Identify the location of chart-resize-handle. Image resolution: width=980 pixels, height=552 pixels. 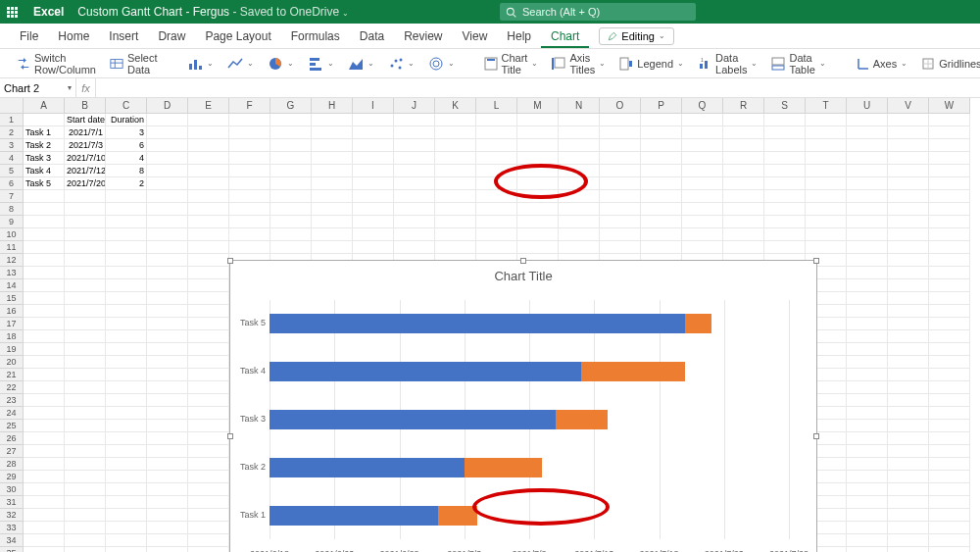
(523, 261).